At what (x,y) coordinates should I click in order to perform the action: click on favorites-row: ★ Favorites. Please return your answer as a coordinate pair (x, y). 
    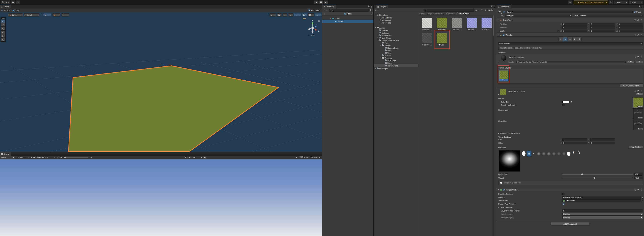
    Looking at the image, I should click on (396, 15).